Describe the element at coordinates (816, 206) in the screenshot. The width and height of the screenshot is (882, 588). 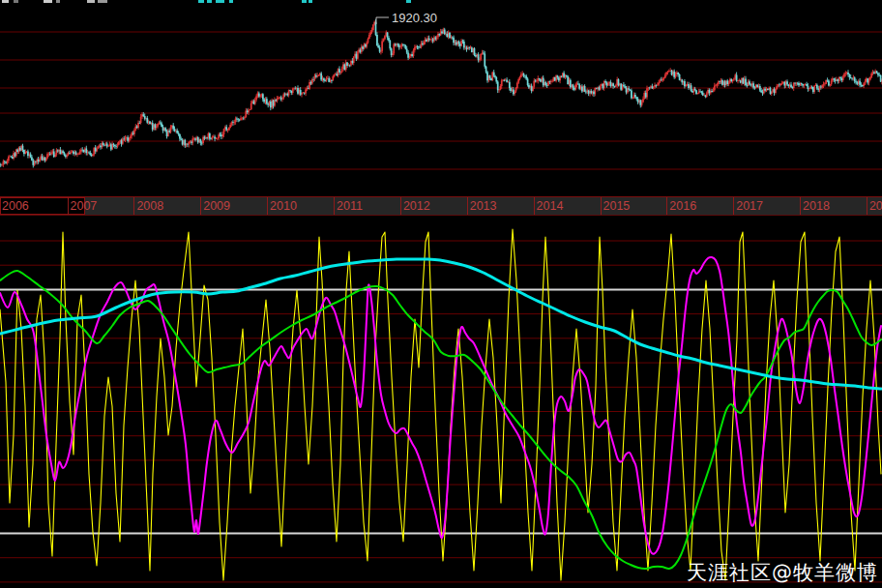
I see `timeline-year-label-2018: 2018` at that location.